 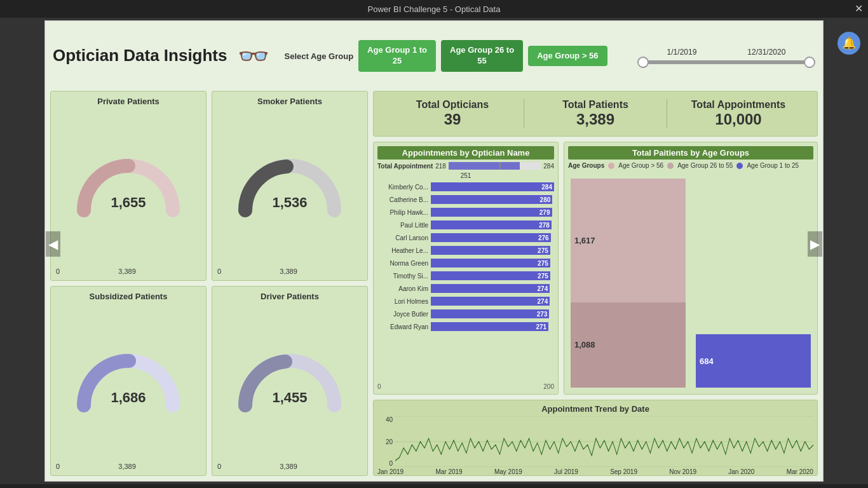 I want to click on appointments-by-optician-card: Appointments by Optician Name Total Appo…, so click(x=466, y=268).